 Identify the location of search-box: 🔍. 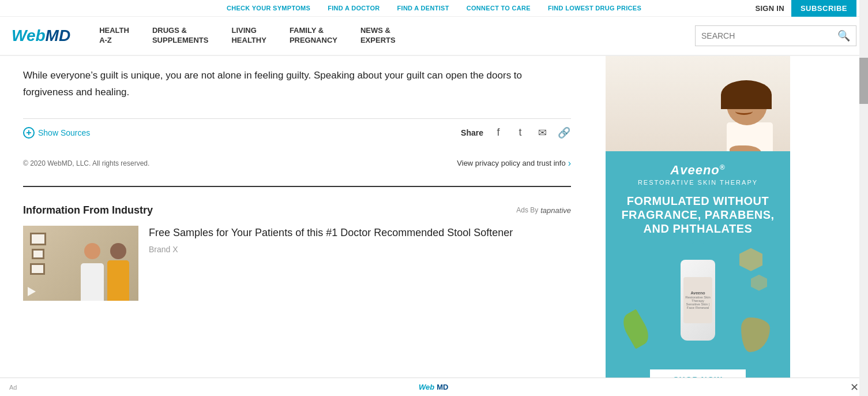
(776, 36).